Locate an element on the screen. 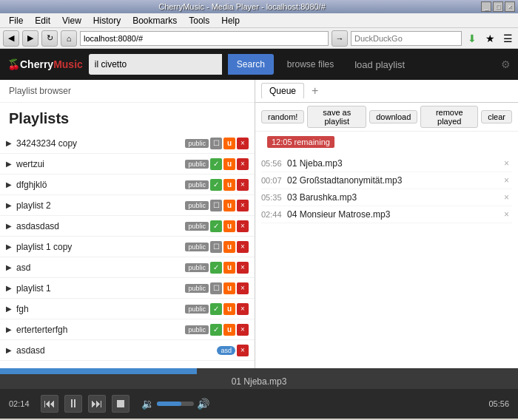  menu-help: Help is located at coordinates (231, 21).